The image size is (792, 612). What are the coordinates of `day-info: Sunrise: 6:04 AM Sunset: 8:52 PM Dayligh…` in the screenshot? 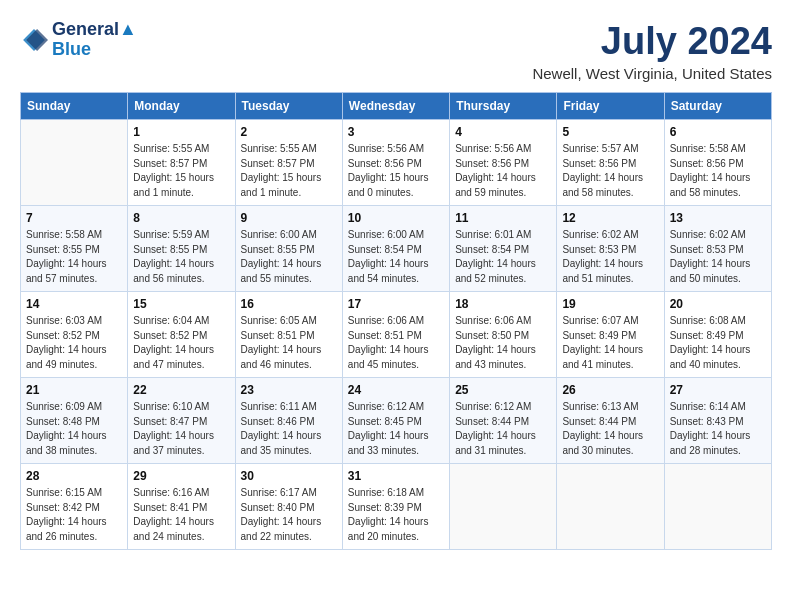 It's located at (181, 343).